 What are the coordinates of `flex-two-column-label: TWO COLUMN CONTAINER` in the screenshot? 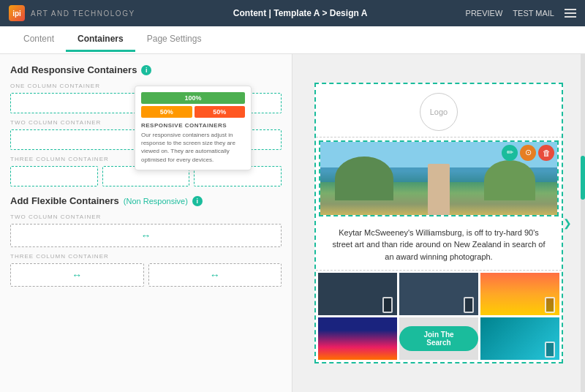 It's located at (146, 216).